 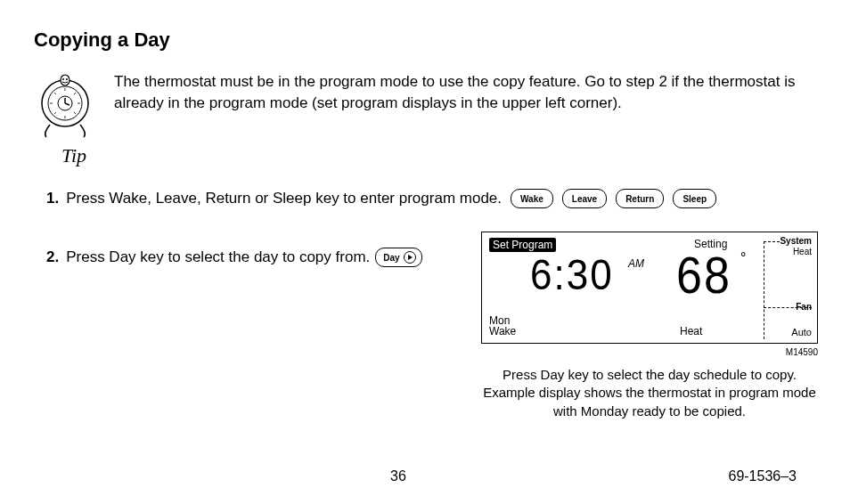 What do you see at coordinates (695, 199) in the screenshot?
I see `sleep-key: Sleep` at bounding box center [695, 199].